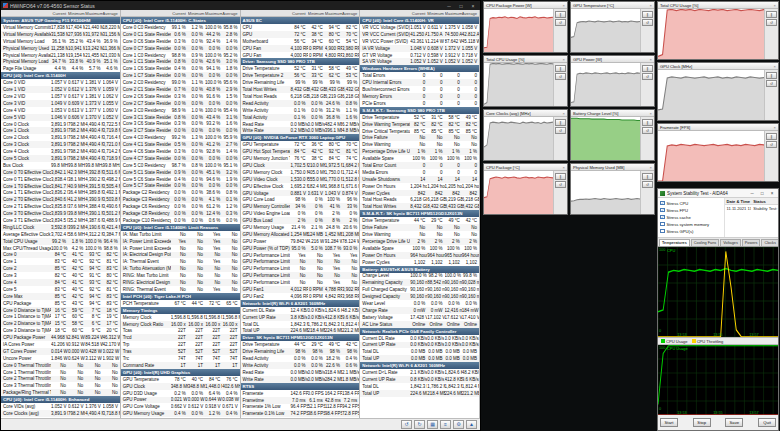  Describe the element at coordinates (526, 6) in the screenshot. I see `graph-title-bar: CPU Package Power [W]×` at that location.